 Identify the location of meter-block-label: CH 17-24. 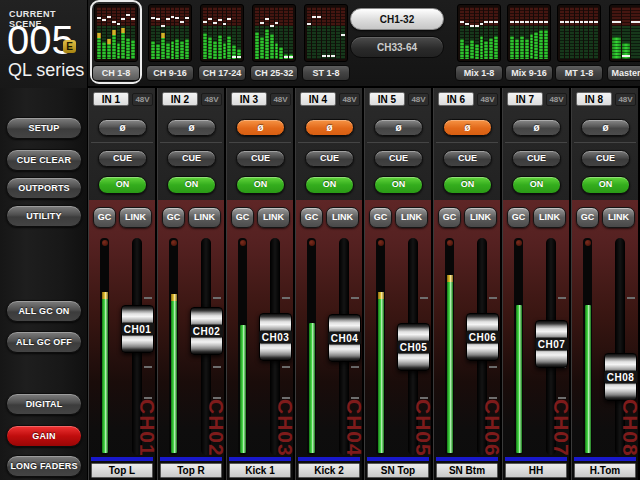
(222, 73).